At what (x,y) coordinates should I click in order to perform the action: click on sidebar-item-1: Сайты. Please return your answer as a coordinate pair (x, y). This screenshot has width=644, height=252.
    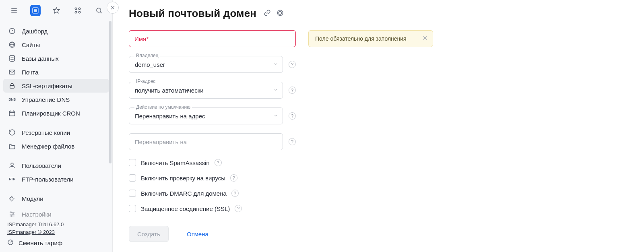
    Looking at the image, I should click on (56, 45).